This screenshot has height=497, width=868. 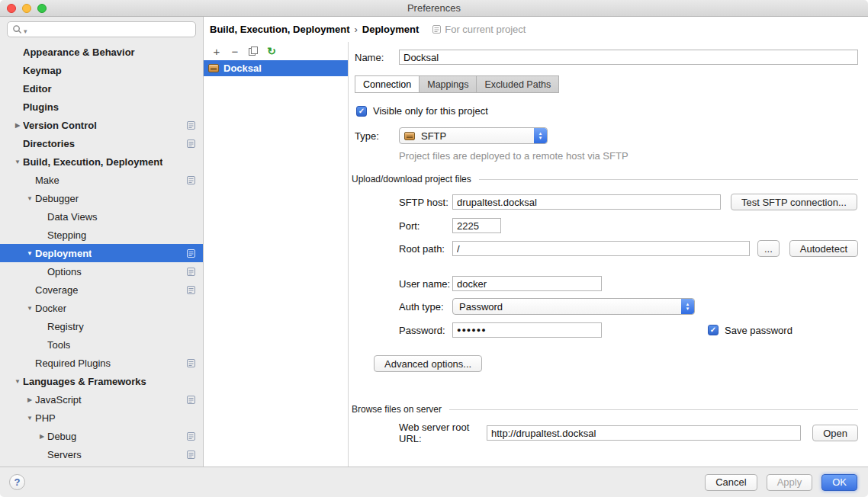 What do you see at coordinates (217, 51) in the screenshot?
I see `add-server-button` at bounding box center [217, 51].